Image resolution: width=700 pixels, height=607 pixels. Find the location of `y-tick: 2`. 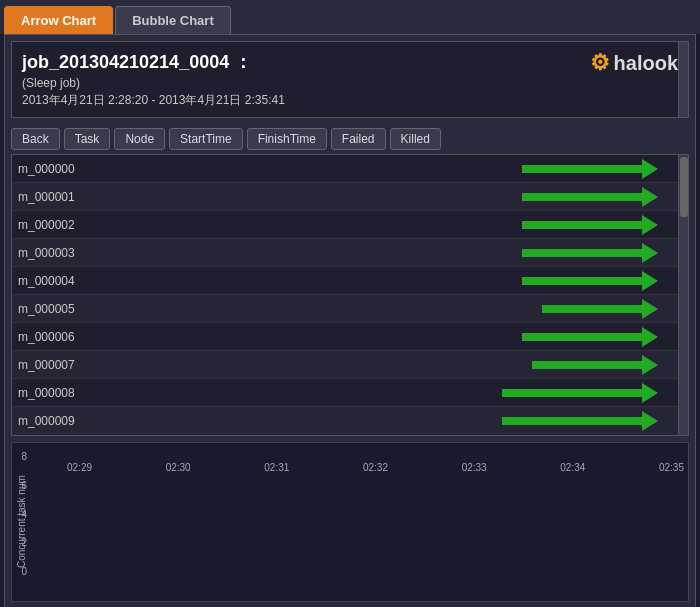

y-tick: 2 is located at coordinates (24, 542).